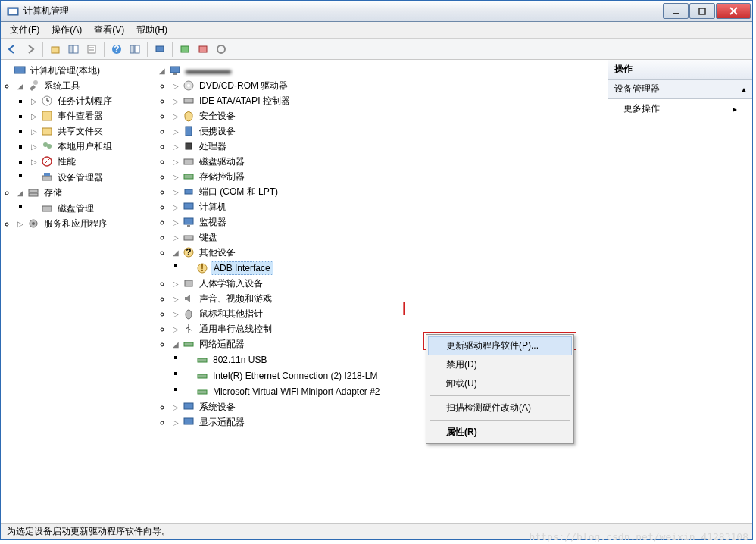  Describe the element at coordinates (189, 161) in the screenshot. I see `disk-drive-icon` at that location.